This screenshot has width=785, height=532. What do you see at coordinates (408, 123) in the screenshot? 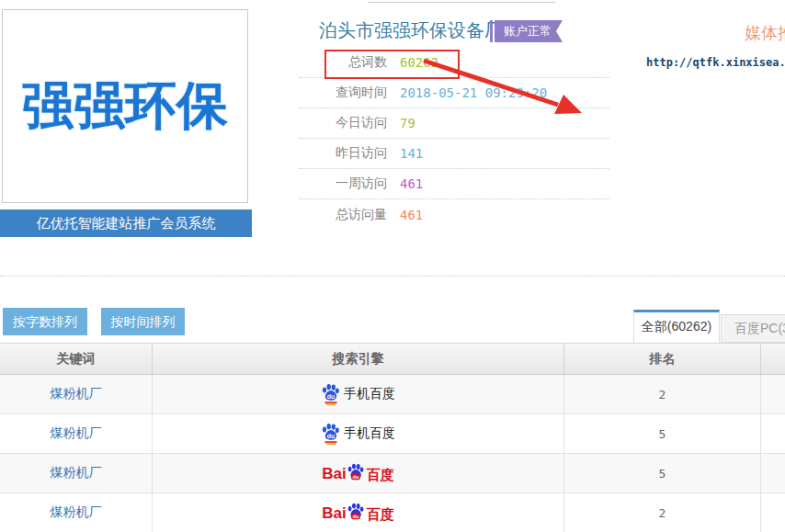
I see `stat-value-today-visits: 79` at bounding box center [408, 123].